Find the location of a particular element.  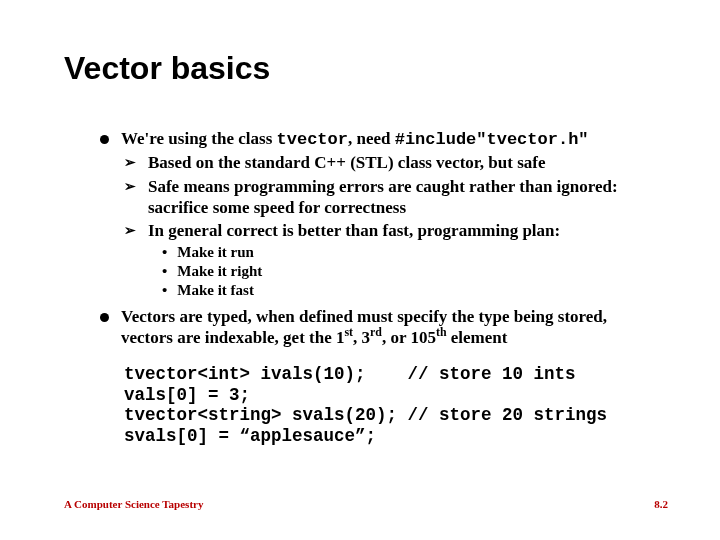

bullet-1-text: We're using the class tvector, need #inc… is located at coordinates (390, 139).